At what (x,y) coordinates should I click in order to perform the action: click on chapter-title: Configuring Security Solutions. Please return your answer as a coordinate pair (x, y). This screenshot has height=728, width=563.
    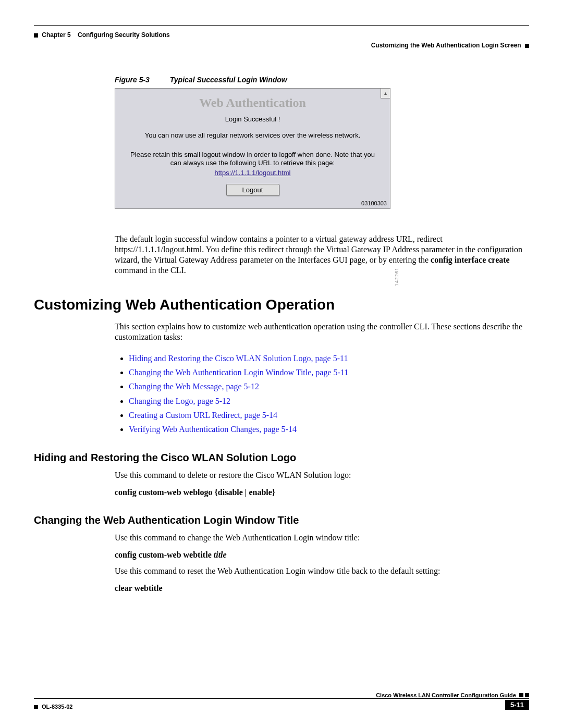
    Looking at the image, I should click on (124, 35).